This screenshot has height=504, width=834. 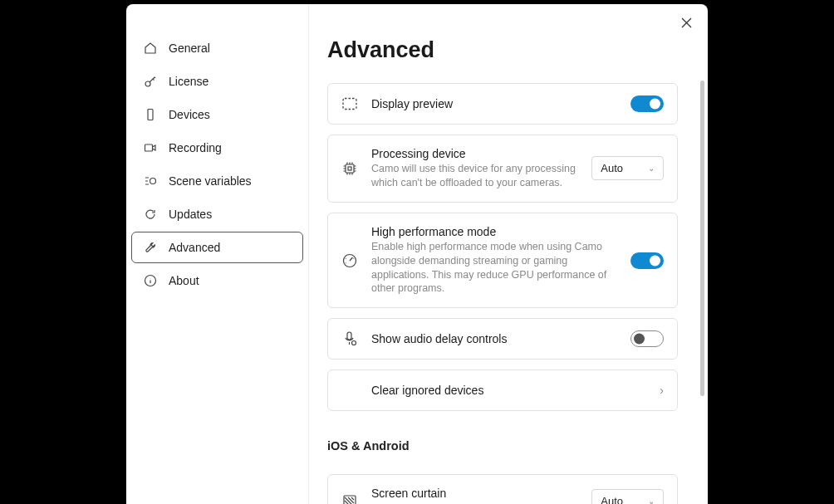 I want to click on sidebar-item-updates: Updates, so click(x=218, y=214).